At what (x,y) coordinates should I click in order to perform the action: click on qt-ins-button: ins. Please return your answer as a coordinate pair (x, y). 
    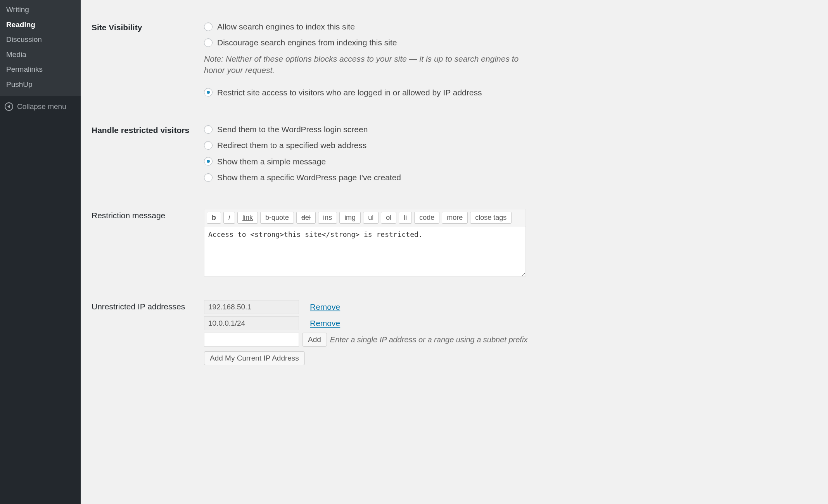
    Looking at the image, I should click on (327, 218).